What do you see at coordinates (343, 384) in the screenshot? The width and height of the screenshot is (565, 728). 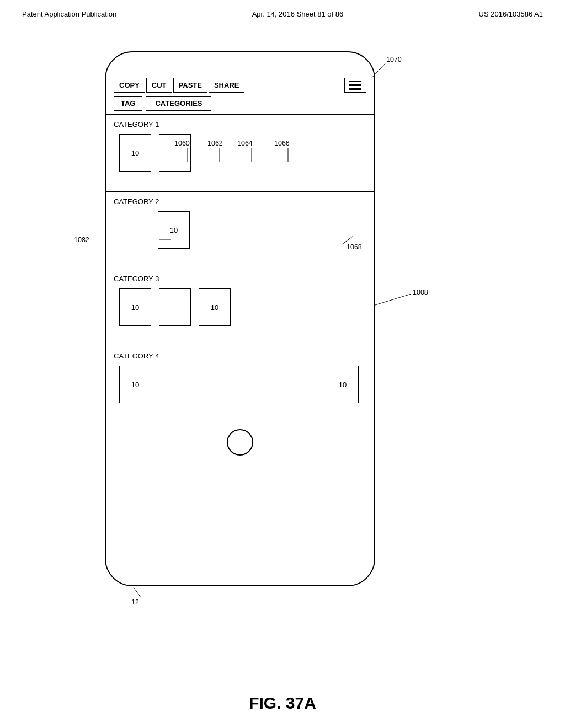 I see `item-box-4-2: 10` at bounding box center [343, 384].